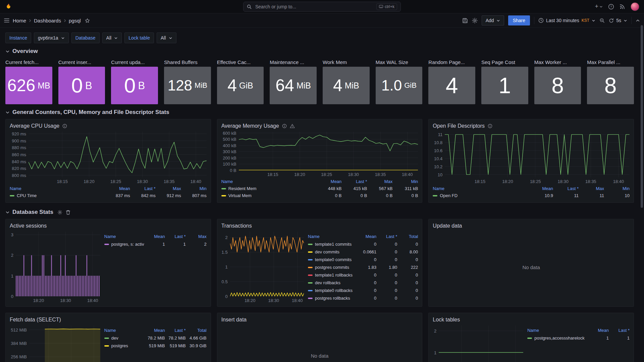 The width and height of the screenshot is (644, 362). What do you see at coordinates (635, 7) in the screenshot?
I see `user-avatar` at bounding box center [635, 7].